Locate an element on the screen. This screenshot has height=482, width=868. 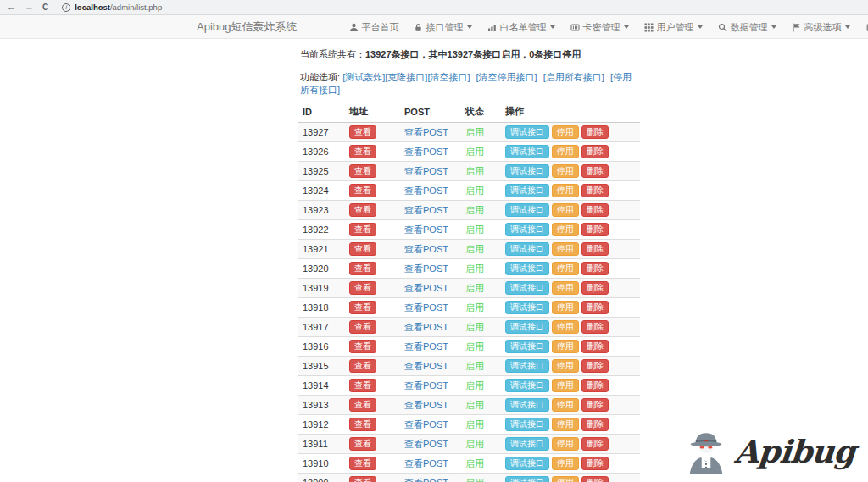
url-text: localhost/admin/list.php is located at coordinates (119, 7).